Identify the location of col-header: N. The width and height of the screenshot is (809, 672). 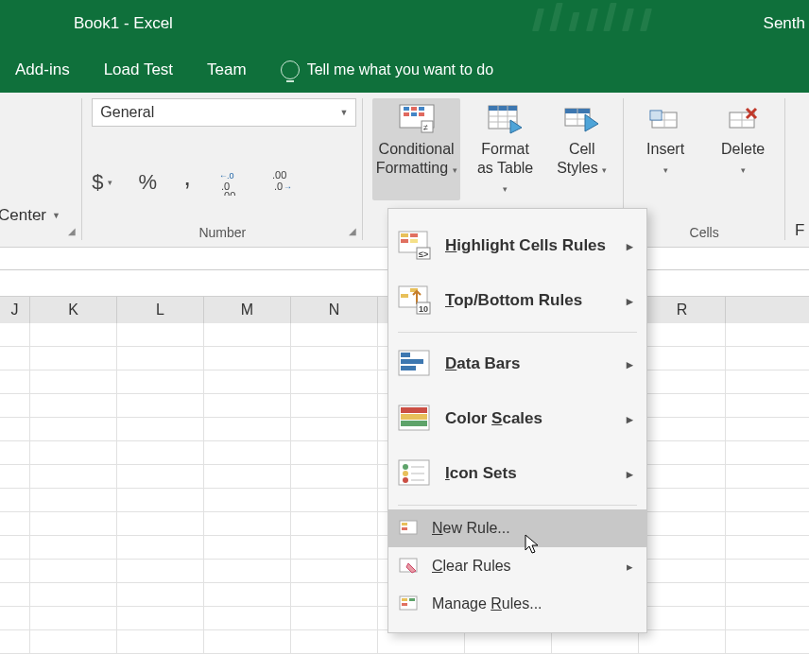
(335, 310).